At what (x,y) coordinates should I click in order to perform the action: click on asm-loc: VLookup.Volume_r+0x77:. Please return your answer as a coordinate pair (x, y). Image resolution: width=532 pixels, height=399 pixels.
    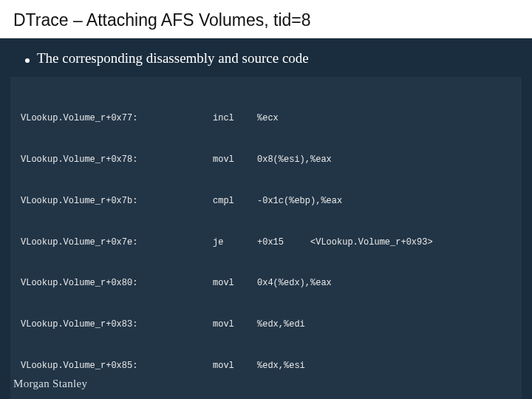
    Looking at the image, I should click on (117, 118).